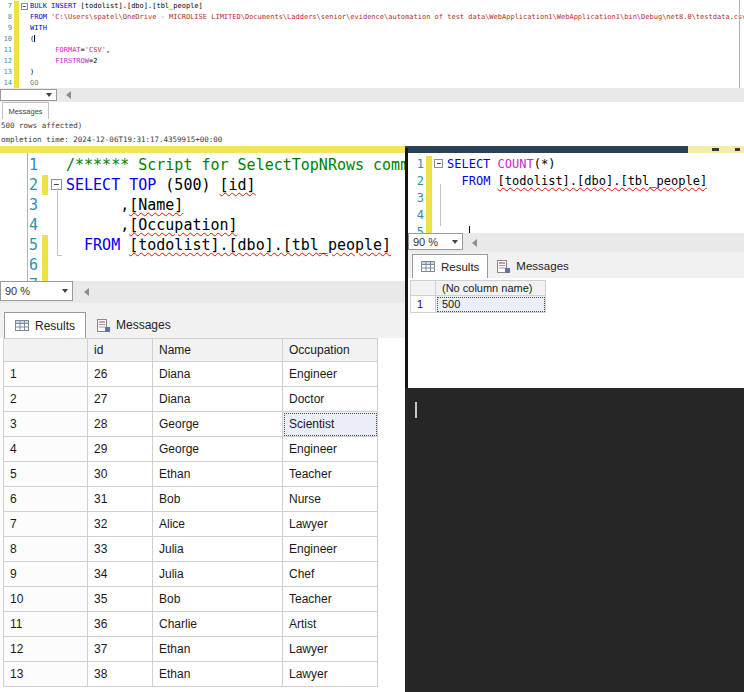  What do you see at coordinates (576, 216) in the screenshot?
I see `code-line: 4` at bounding box center [576, 216].